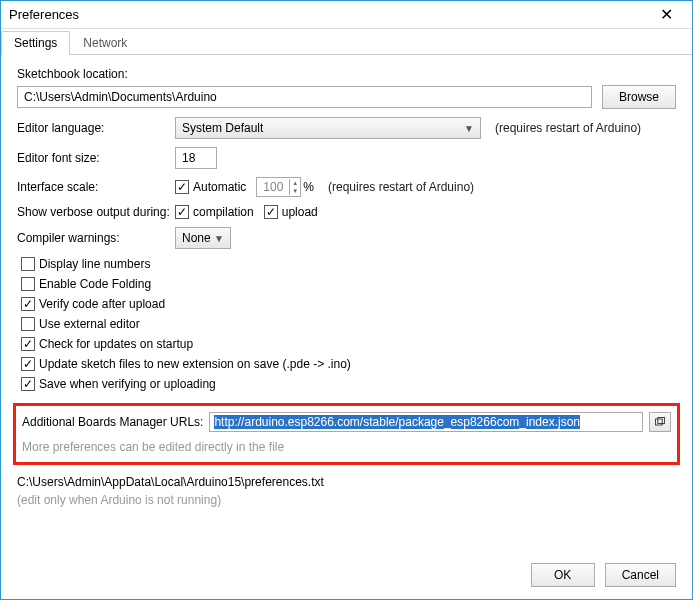  What do you see at coordinates (278, 187) in the screenshot?
I see `scale-spinner: ▲▼` at bounding box center [278, 187].